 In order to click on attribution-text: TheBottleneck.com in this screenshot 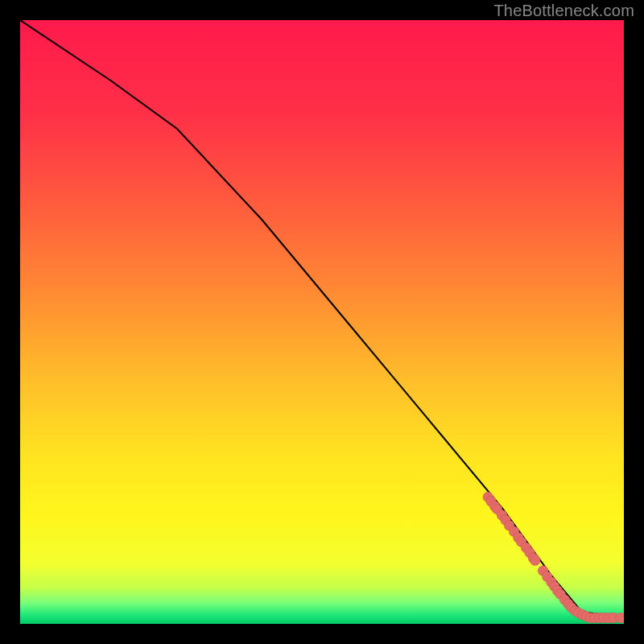, I will do `click(564, 11)`.